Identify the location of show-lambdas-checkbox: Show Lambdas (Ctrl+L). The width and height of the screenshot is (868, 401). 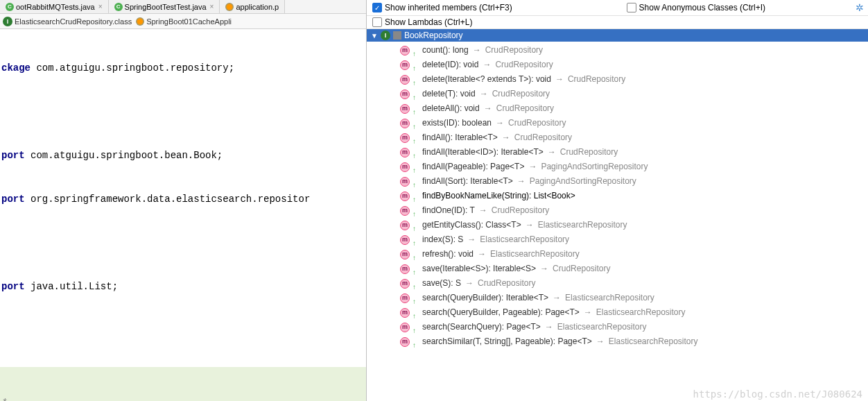
(422, 22).